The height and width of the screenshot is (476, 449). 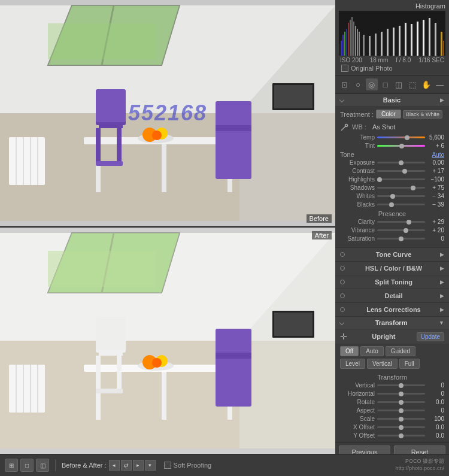 I want to click on radial-tool: ⬚, so click(x=412, y=84).